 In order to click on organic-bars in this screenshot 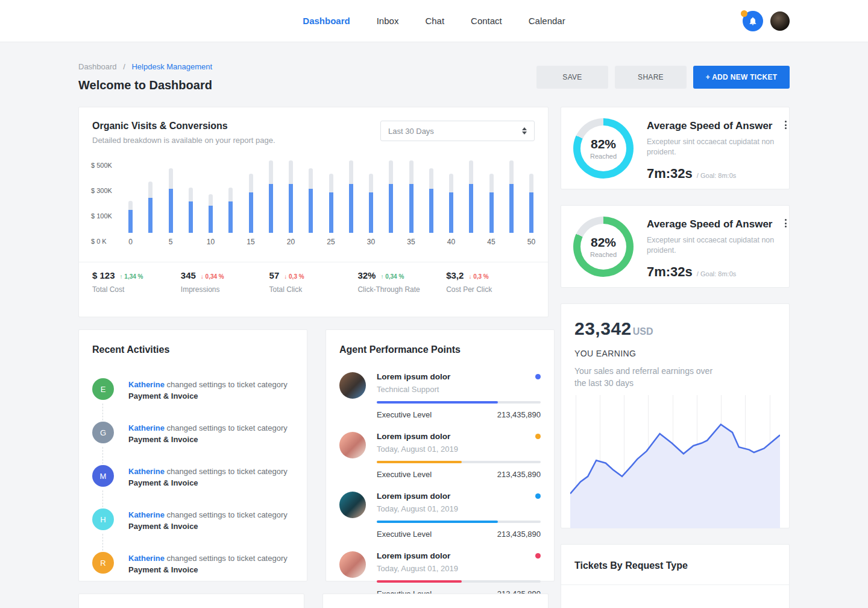, I will do `click(332, 197)`.